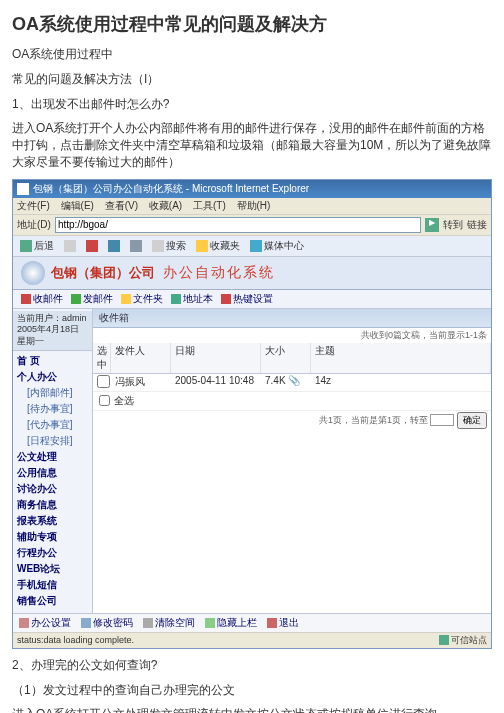  What do you see at coordinates (52, 537) in the screenshot?
I see `tree-assist: 辅助专项` at bounding box center [52, 537].